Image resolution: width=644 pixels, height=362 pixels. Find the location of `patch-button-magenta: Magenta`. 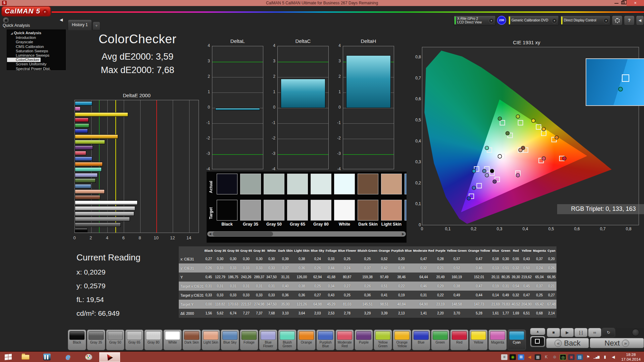

patch-button-magenta: Magenta is located at coordinates (498, 340).